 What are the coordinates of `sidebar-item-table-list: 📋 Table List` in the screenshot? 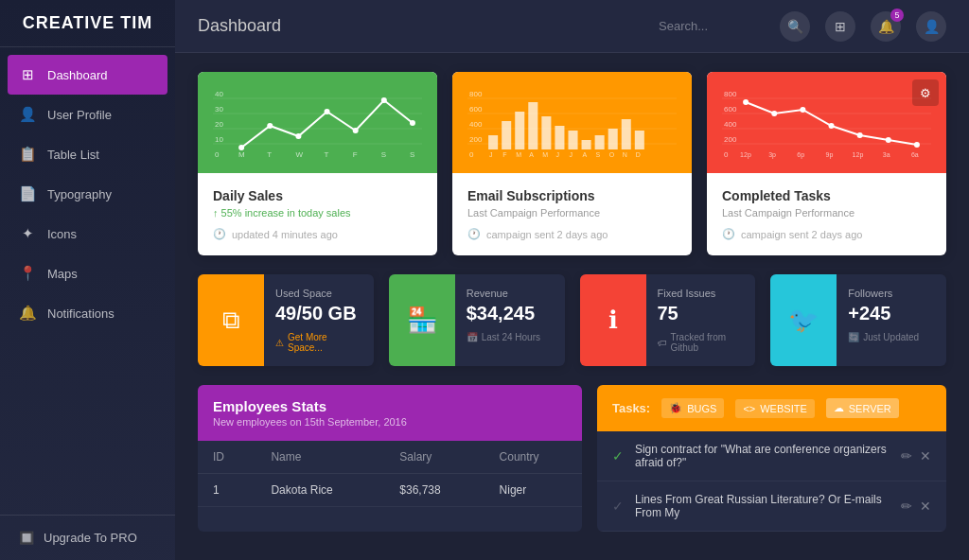 It's located at (87, 154).